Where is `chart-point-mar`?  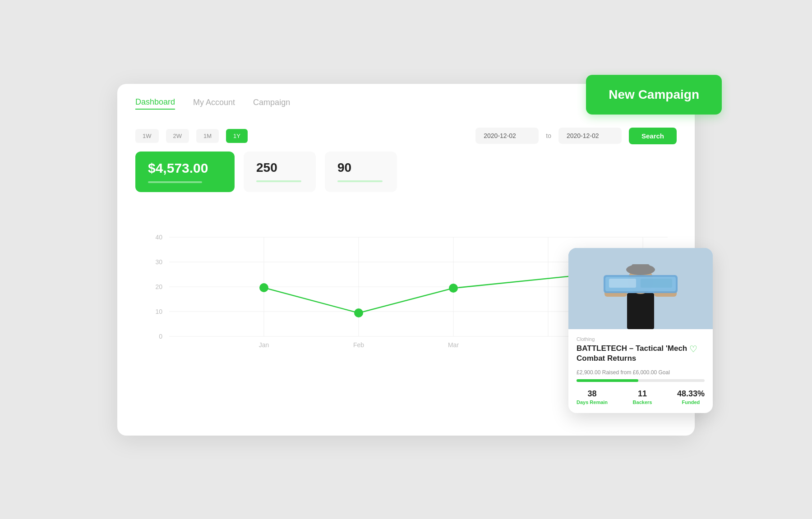
chart-point-mar is located at coordinates (453, 288).